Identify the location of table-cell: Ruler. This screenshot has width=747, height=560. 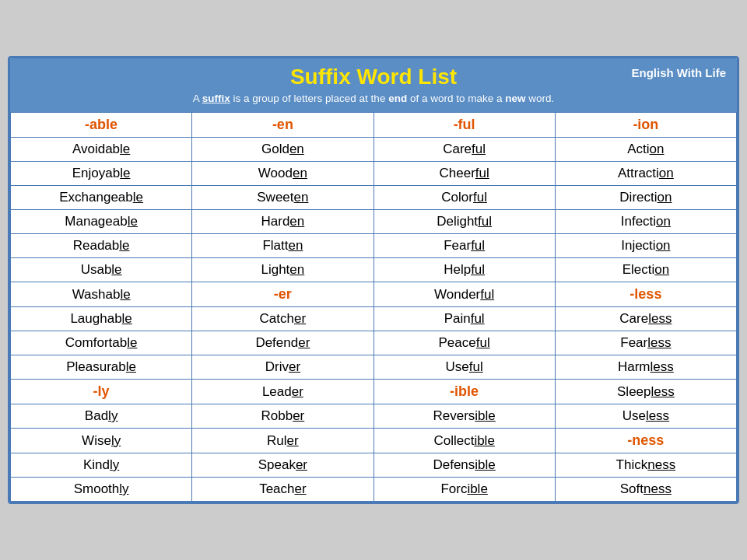
(283, 441).